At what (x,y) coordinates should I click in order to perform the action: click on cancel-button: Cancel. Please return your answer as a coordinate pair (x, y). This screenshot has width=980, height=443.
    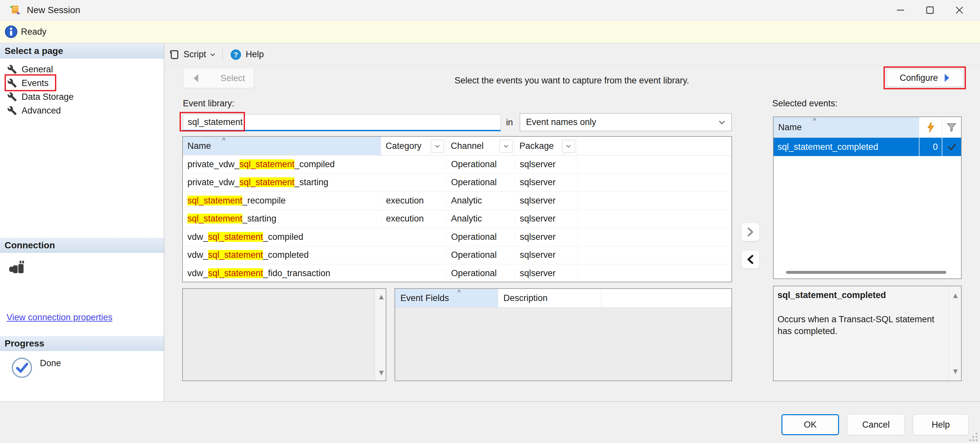
    Looking at the image, I should click on (876, 425).